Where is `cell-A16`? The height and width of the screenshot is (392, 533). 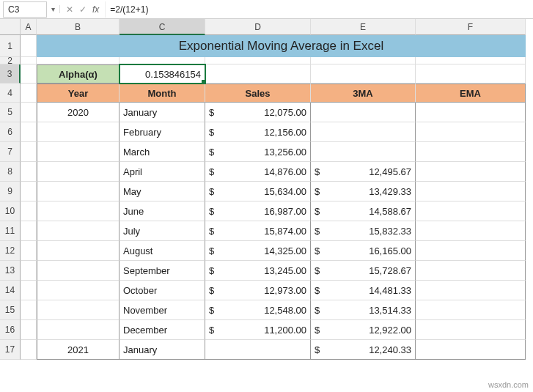 cell-A16 is located at coordinates (29, 330).